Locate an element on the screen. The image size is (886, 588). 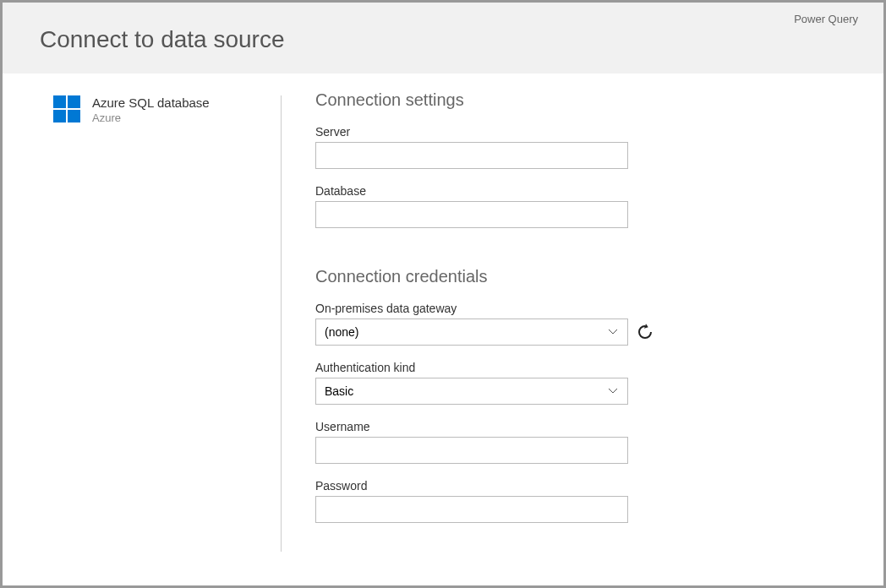
password-input is located at coordinates (472, 509).